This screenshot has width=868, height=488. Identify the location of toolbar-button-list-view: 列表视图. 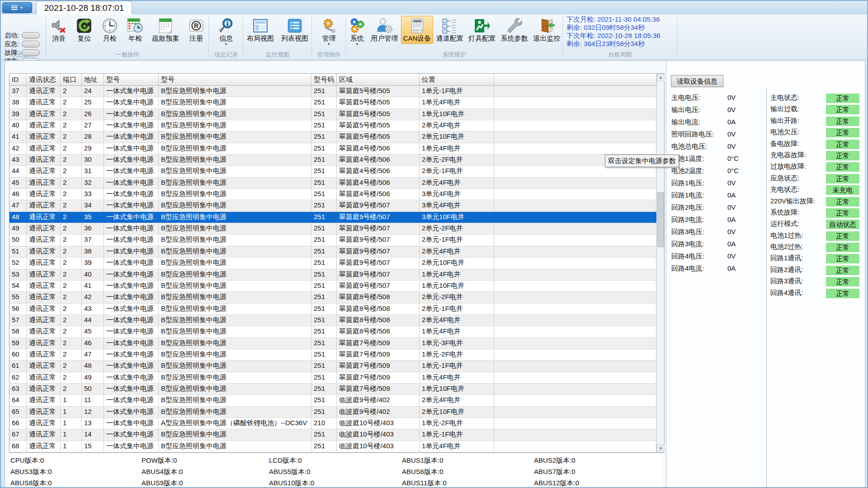
(295, 30).